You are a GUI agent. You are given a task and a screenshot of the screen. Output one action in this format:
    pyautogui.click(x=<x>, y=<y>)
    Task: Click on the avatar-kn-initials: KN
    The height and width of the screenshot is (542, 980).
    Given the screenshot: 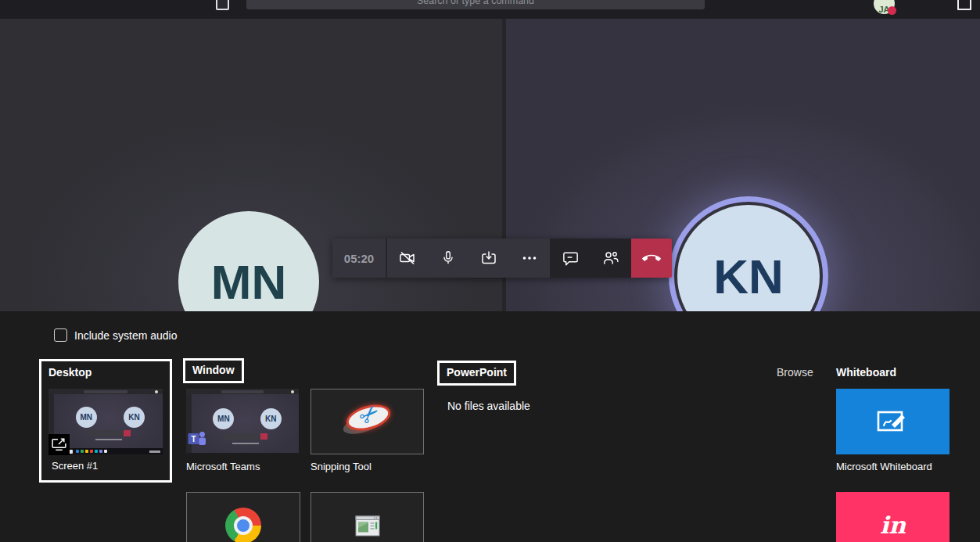 What is the action you would take?
    pyautogui.click(x=748, y=277)
    